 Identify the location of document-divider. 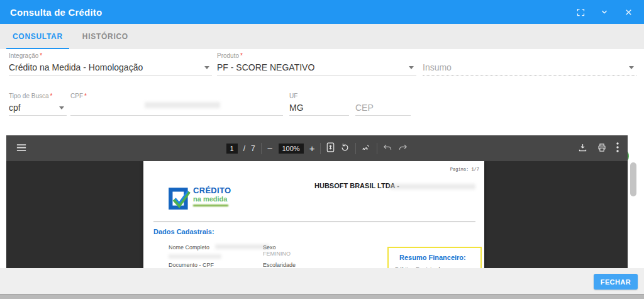
(314, 222).